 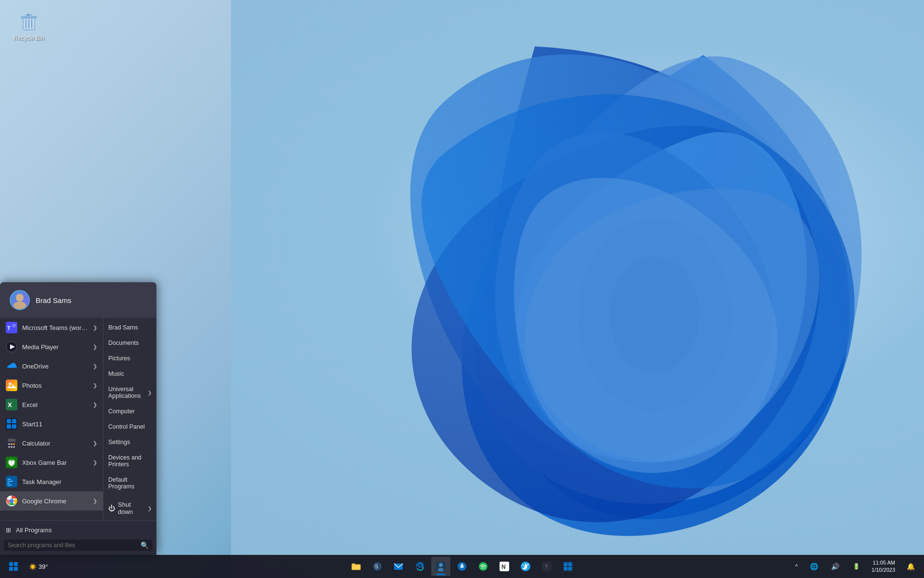 I want to click on clock-date: 1/10/2023, so click(x=884, y=570).